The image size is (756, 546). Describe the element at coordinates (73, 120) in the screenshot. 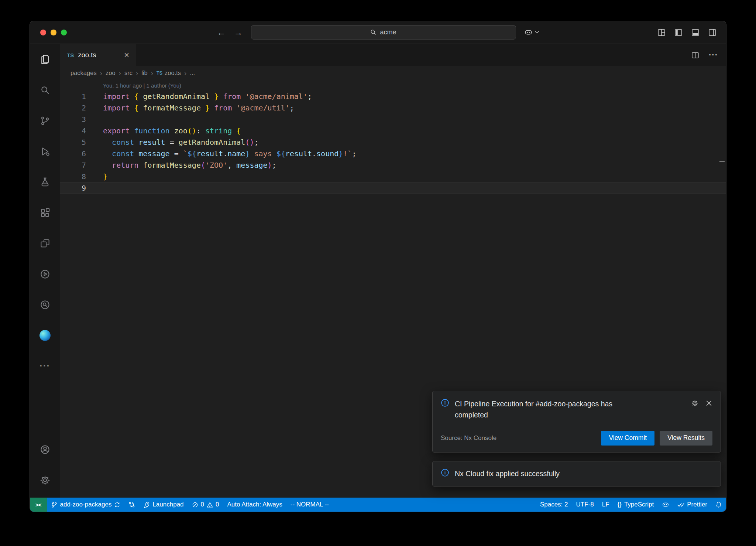

I see `line-number: 3` at that location.